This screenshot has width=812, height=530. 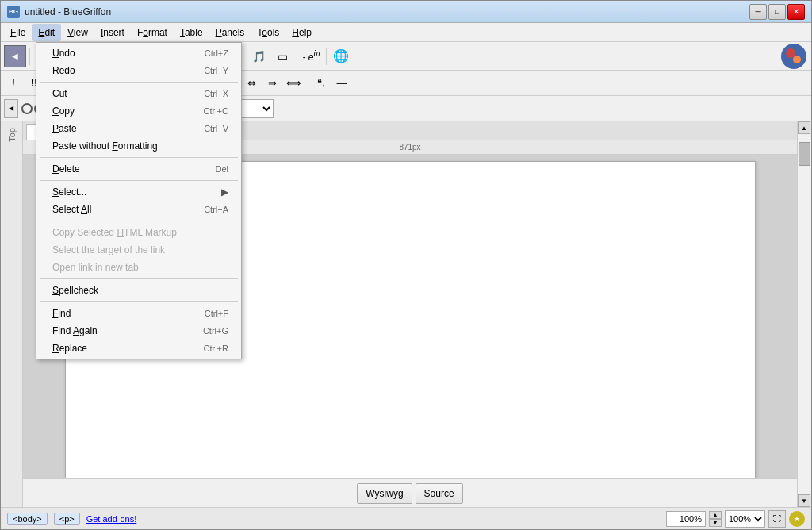 What do you see at coordinates (13, 83) in the screenshot?
I see `format-exclaim1: !` at bounding box center [13, 83].